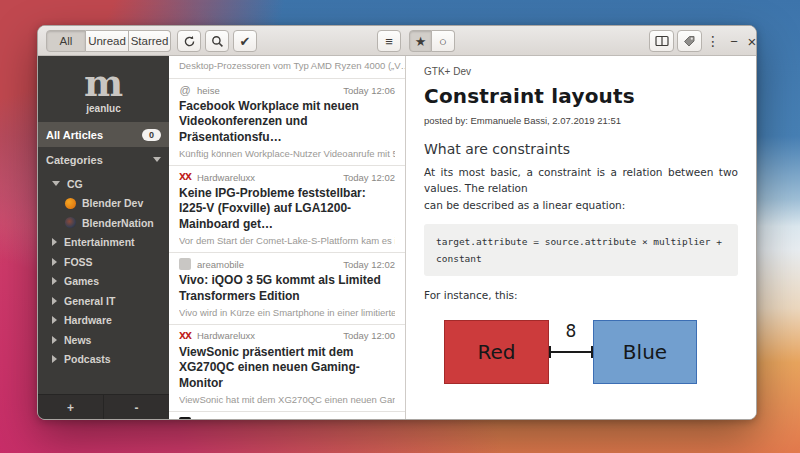 Image resolution: width=800 pixels, height=453 pixels. Describe the element at coordinates (185, 264) in the screenshot. I see `areamobile-feed-icon` at that location.